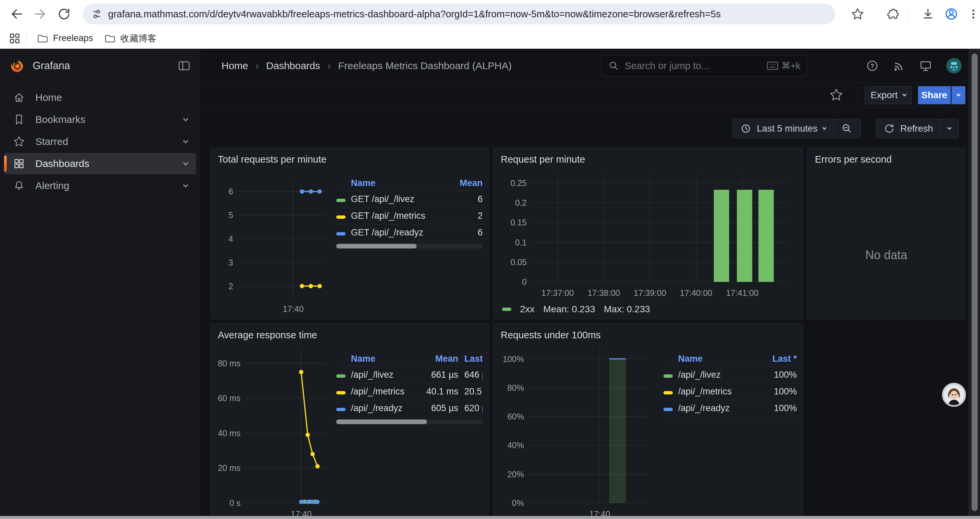 This screenshot has width=980, height=519. What do you see at coordinates (954, 66) in the screenshot?
I see `user-avatar` at bounding box center [954, 66].